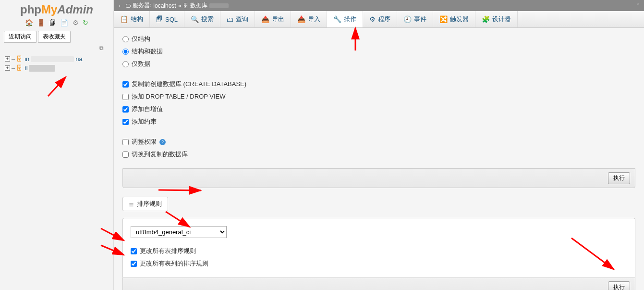  What do you see at coordinates (137, 19) in the screenshot?
I see `toolbar-label-0: 结构` at bounding box center [137, 19].